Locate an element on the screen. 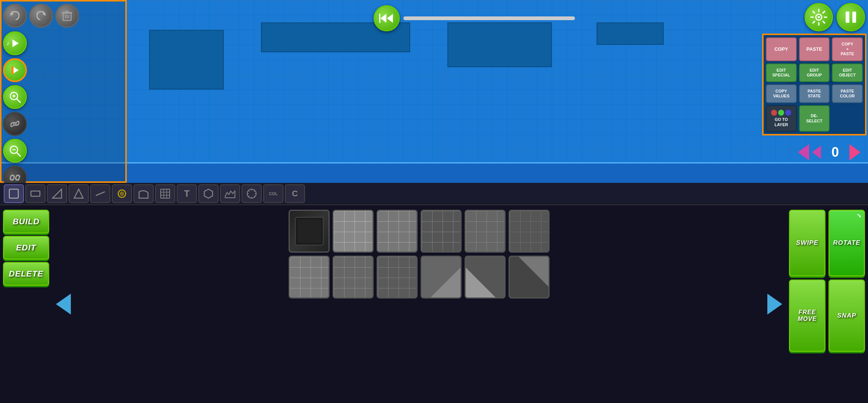  tab-hex is located at coordinates (208, 194).